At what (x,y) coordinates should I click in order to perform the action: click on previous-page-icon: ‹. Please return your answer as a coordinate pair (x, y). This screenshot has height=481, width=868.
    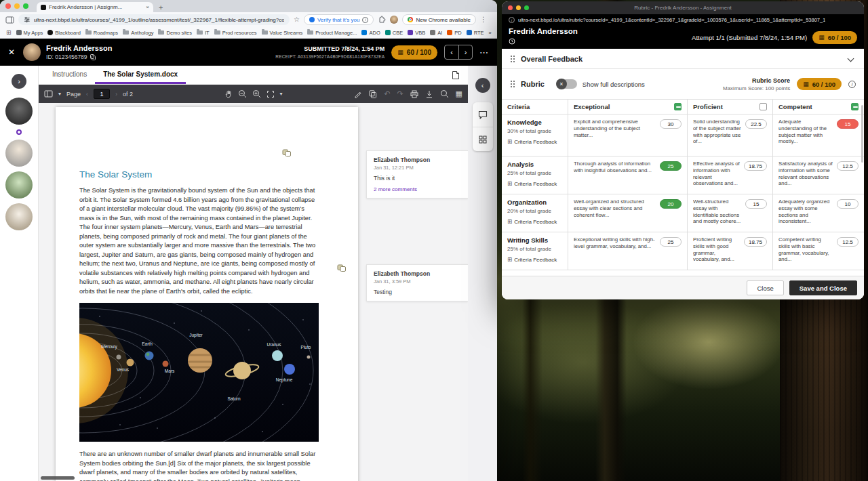
    Looking at the image, I should click on (87, 94).